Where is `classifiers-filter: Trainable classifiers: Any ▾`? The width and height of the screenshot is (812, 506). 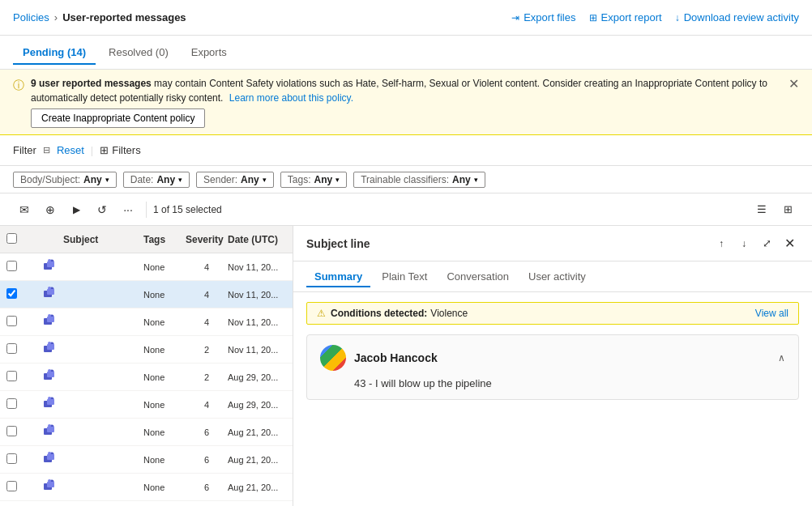 classifiers-filter: Trainable classifiers: Any ▾ is located at coordinates (420, 180).